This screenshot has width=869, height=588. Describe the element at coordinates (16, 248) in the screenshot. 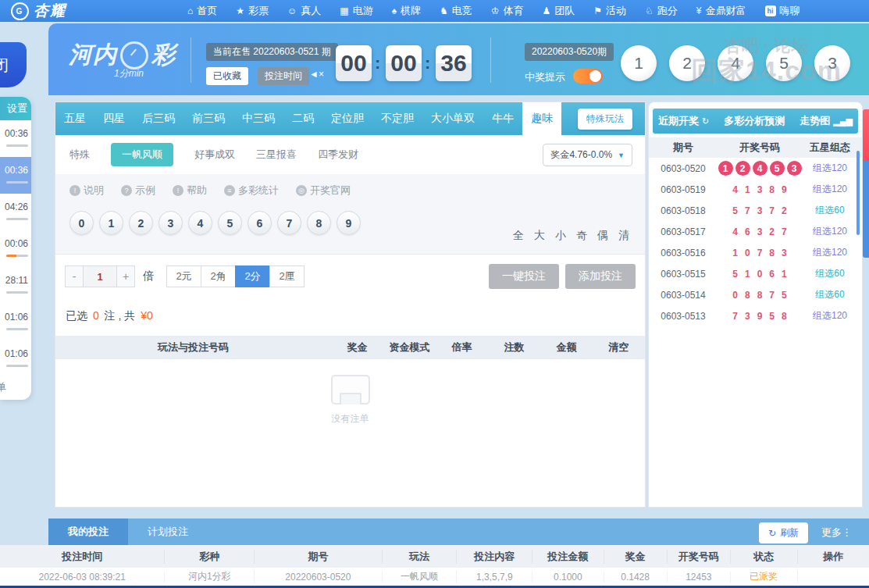

I see `sidebar-lottery-item: 00:06` at that location.